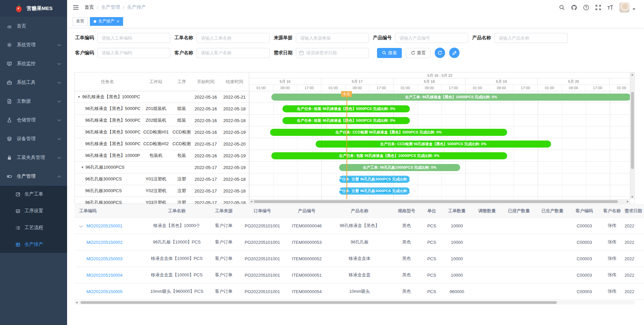  I want to click on sidebar-item-system-monitor: 系统监控, so click(34, 64).